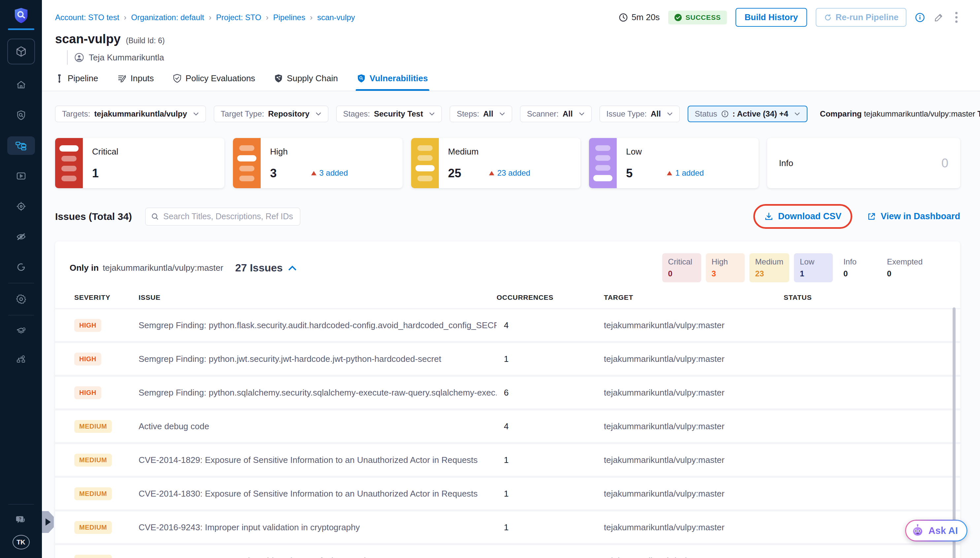  What do you see at coordinates (21, 359) in the screenshot?
I see `sidebar-item-governance` at bounding box center [21, 359].